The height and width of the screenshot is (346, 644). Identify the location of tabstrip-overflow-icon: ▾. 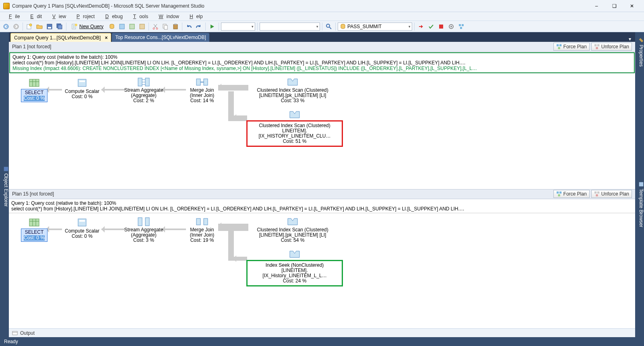
(630, 39).